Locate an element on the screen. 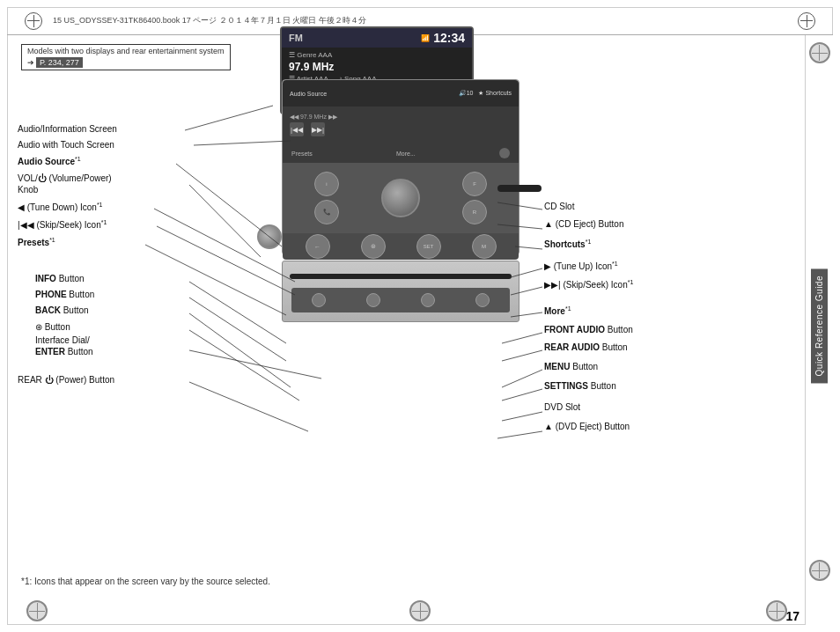  screen-time: 12:34 is located at coordinates (449, 38).